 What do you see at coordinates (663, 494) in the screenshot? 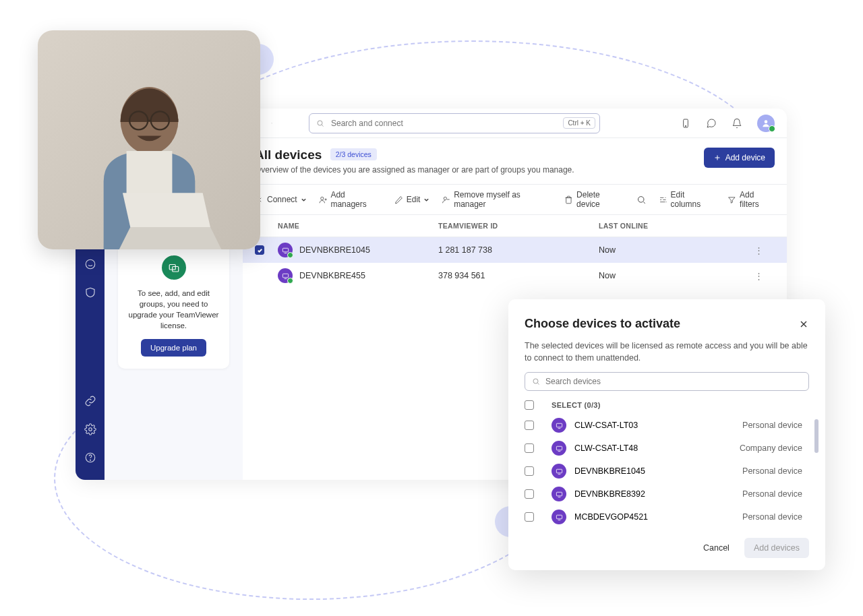
I see `modal-device-row: DEVNBKBRE8392 Personal device` at bounding box center [663, 494].